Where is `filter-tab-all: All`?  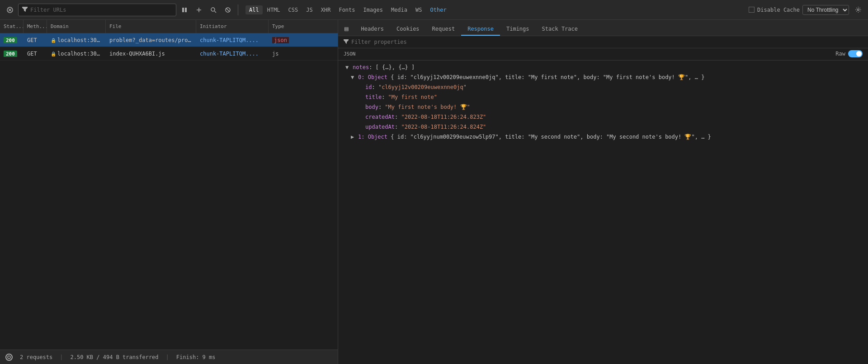 filter-tab-all: All is located at coordinates (254, 10).